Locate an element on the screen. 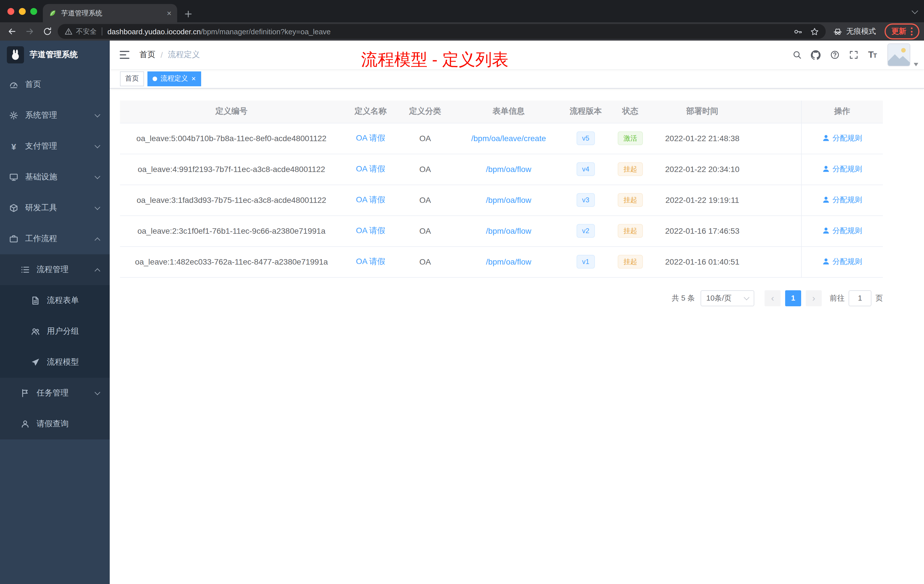 This screenshot has height=584, width=924. incognito-label: 无痕模式 is located at coordinates (861, 31).